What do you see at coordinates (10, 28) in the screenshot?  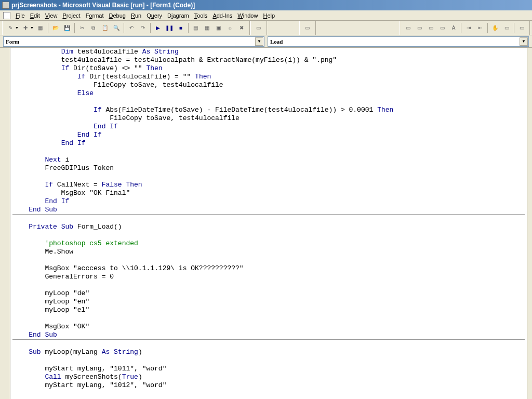 I see `add-project-button: ✎` at bounding box center [10, 28].